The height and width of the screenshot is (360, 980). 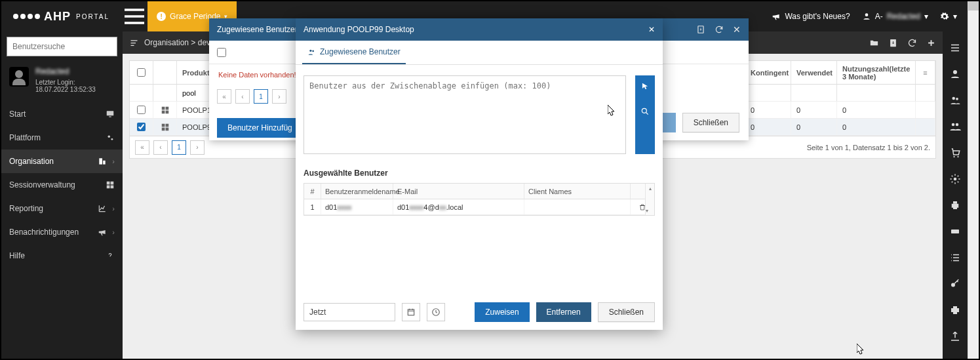 What do you see at coordinates (895, 16) in the screenshot?
I see `user-menu: A-Redacted ▾` at bounding box center [895, 16].